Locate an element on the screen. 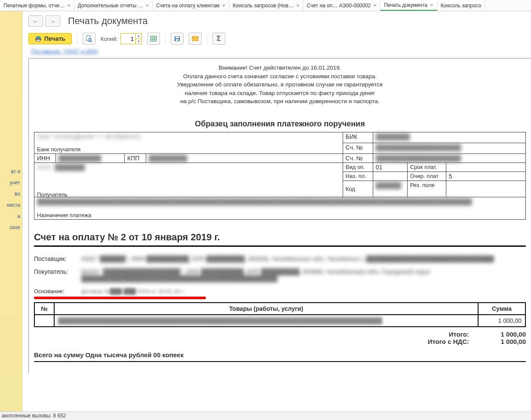  preview-button is located at coordinates (89, 39).